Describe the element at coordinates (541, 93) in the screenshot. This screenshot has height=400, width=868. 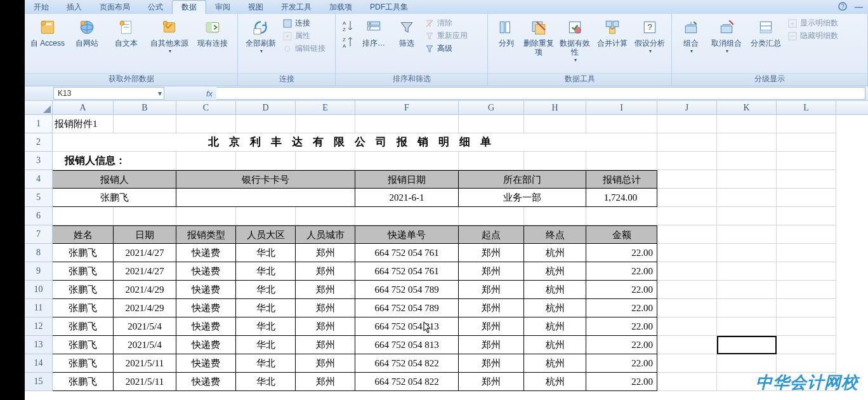
I see `formula-input` at that location.